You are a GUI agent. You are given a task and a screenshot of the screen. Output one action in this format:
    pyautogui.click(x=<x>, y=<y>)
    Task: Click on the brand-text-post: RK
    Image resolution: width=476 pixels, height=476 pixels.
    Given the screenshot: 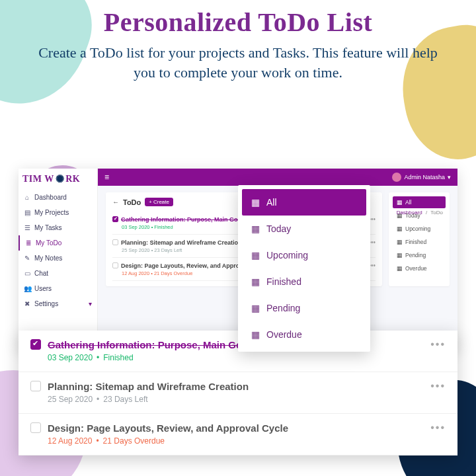 What is the action you would take?
    pyautogui.click(x=73, y=179)
    